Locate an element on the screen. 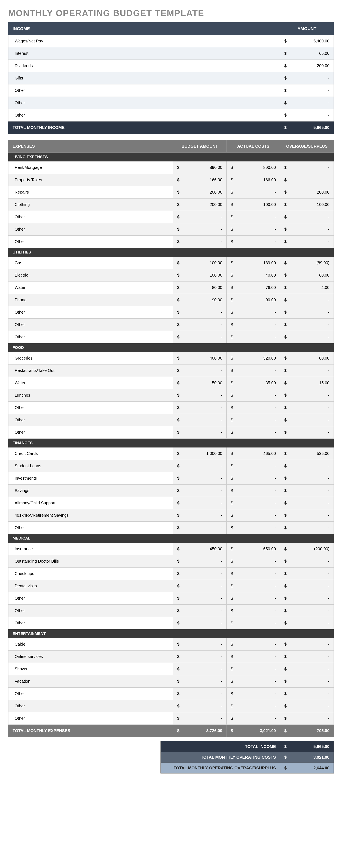 The height and width of the screenshot is (868, 342). expense-row-label: Phone is located at coordinates (91, 300).